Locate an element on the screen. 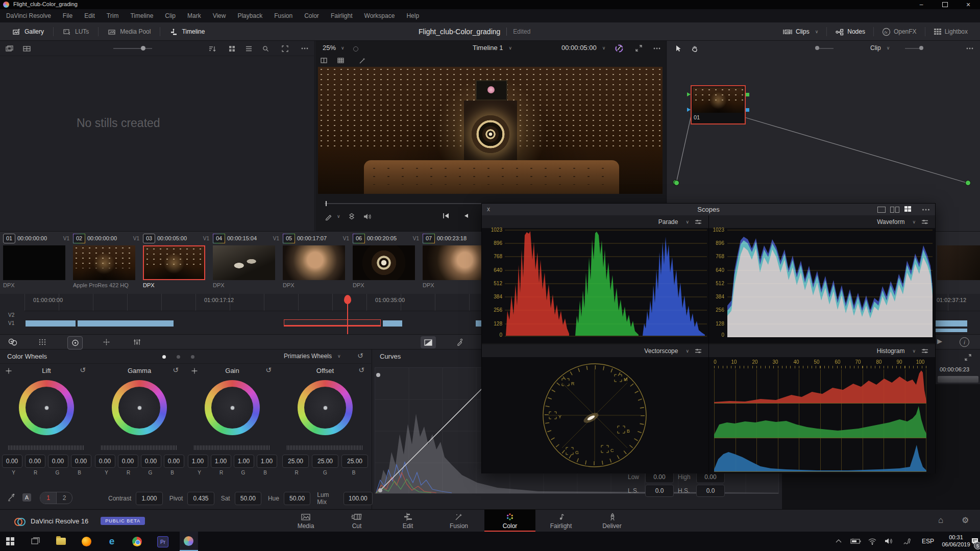 The height and width of the screenshot is (551, 980). lift-master-slider is located at coordinates (46, 448).